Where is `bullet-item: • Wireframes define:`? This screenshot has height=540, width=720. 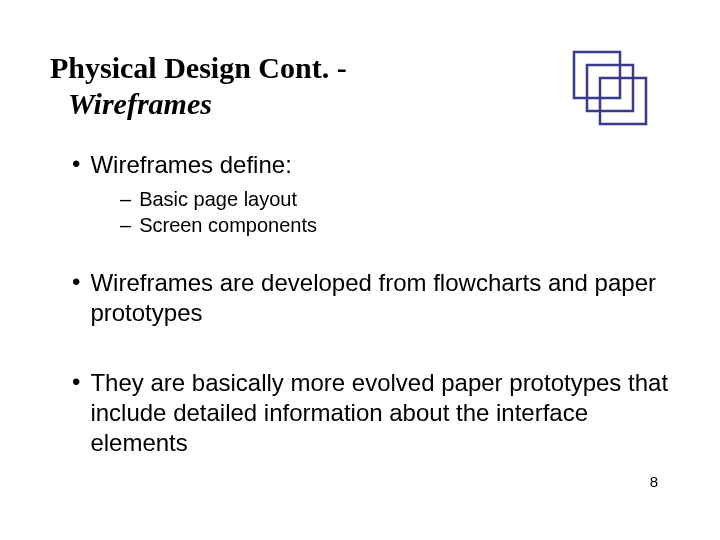 bullet-item: • Wireframes define: is located at coordinates (371, 165).